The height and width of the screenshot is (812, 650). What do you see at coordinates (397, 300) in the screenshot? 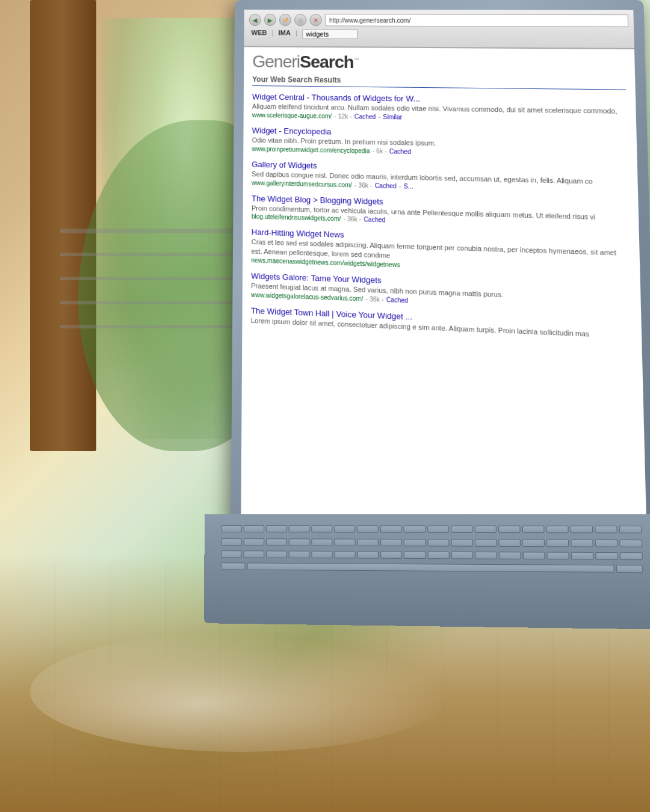
I see `result-6-cached: Cached` at bounding box center [397, 300].